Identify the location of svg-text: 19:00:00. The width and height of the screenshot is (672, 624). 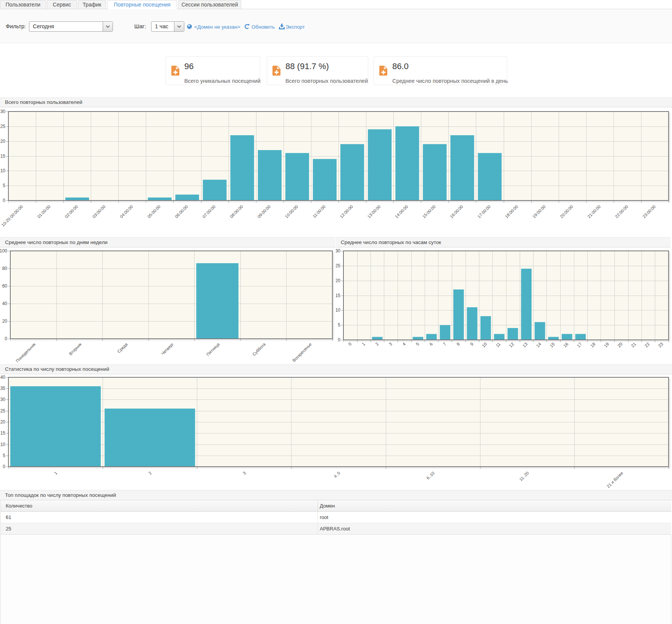
(539, 212).